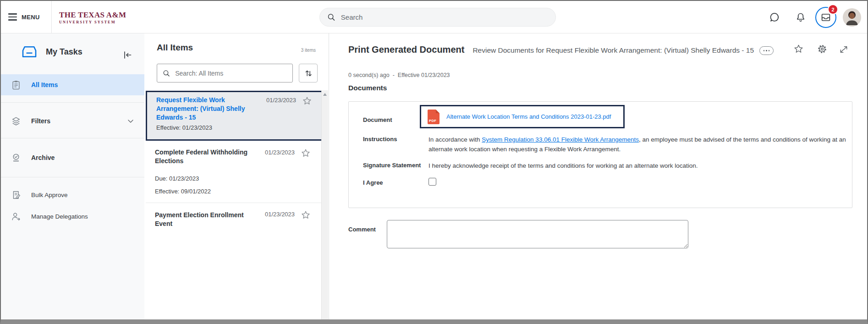 This screenshot has height=324, width=868. What do you see at coordinates (72, 121) in the screenshot?
I see `sidebar-item-filters: Filters` at bounding box center [72, 121].